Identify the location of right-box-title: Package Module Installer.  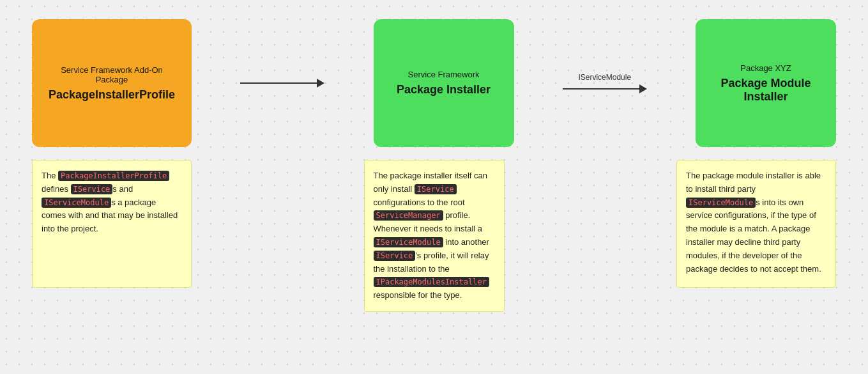
(766, 90).